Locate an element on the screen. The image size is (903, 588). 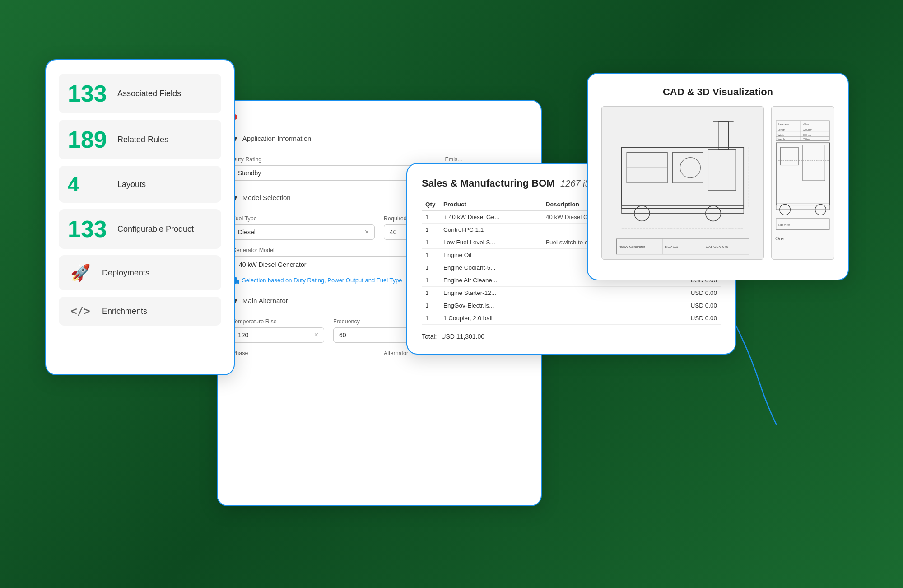
cad-main-drawing: 40kW Generator REV 2.1 CAT-GEN-040 is located at coordinates (683, 183).